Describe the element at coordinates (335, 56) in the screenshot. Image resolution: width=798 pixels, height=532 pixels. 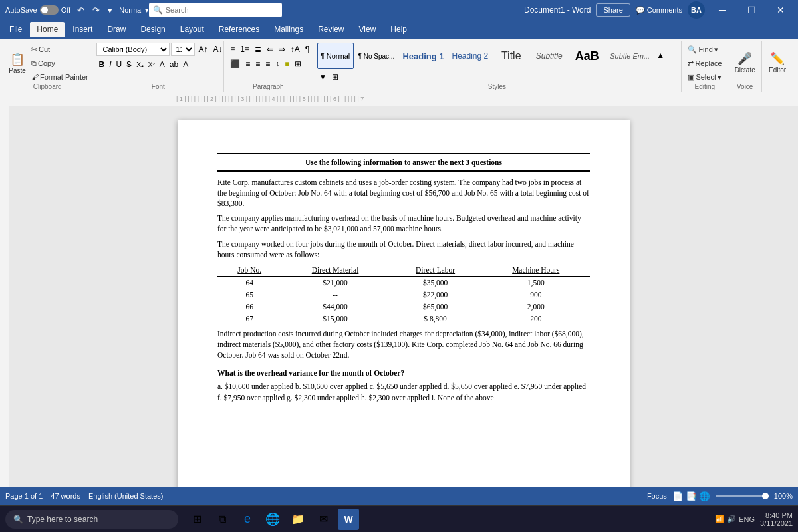
I see `style-normal: ¶ Normal` at that location.